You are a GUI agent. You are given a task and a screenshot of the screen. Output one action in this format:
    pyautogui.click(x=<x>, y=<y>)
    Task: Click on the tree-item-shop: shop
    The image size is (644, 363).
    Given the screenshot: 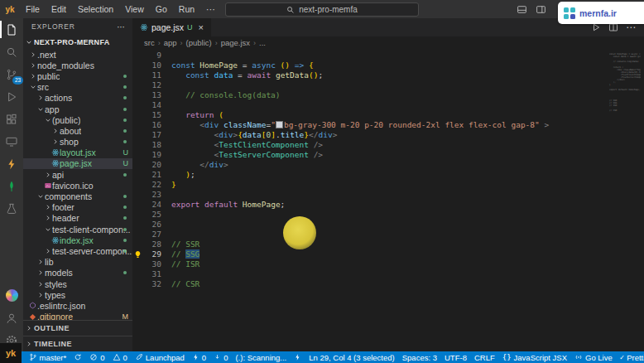 What is the action you would take?
    pyautogui.click(x=78, y=143)
    